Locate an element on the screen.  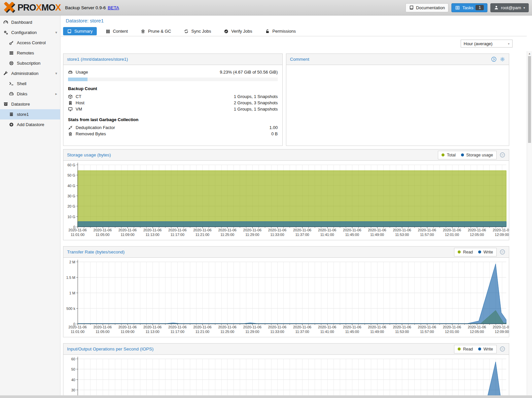
legend-label: Storage usage is located at coordinates (479, 155).